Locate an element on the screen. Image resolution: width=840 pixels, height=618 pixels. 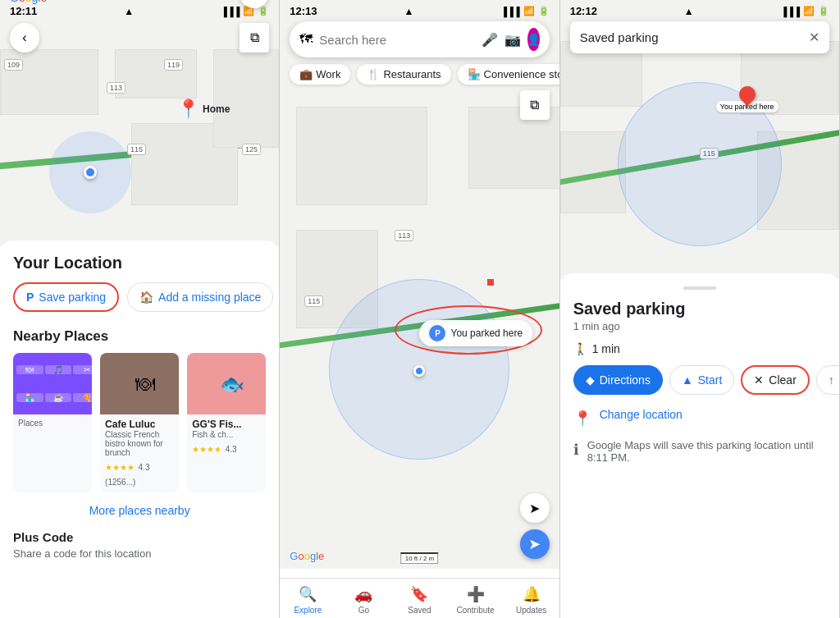
nearby-card-cafe-luluc: 🍽 Cafe Luluc Classic French bistro known… is located at coordinates (139, 423).